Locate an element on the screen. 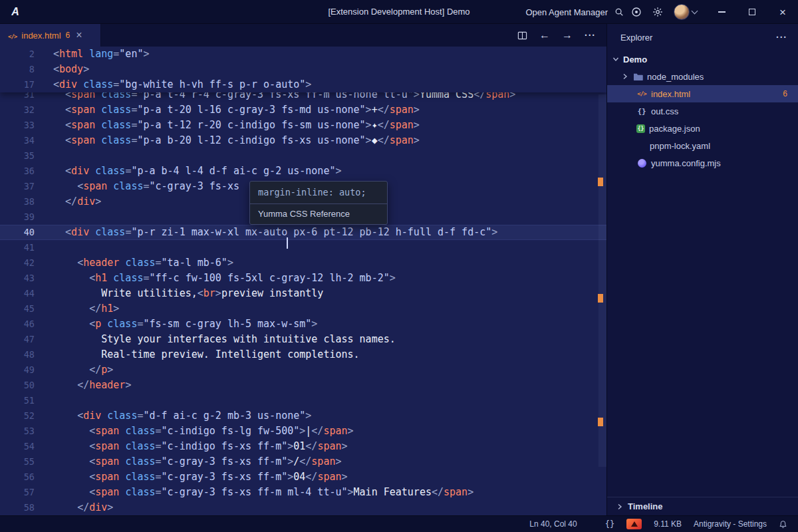 Image resolution: width=798 pixels, height=532 pixels. open-agent-manager-button: Open Agent Manager is located at coordinates (575, 12).